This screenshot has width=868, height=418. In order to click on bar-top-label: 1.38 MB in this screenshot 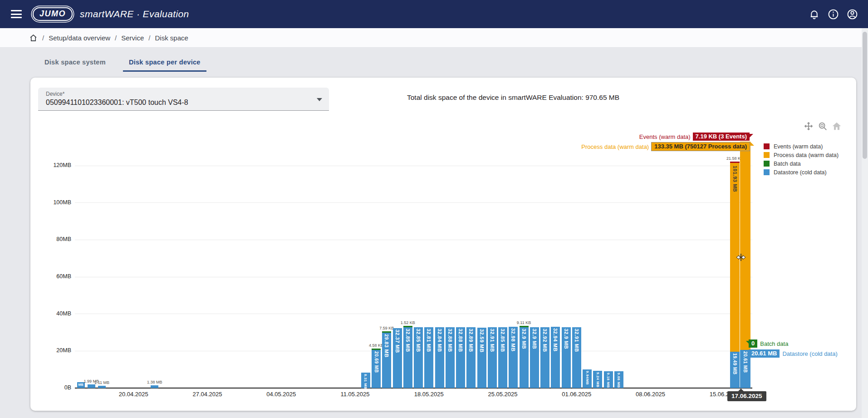, I will do `click(155, 382)`.